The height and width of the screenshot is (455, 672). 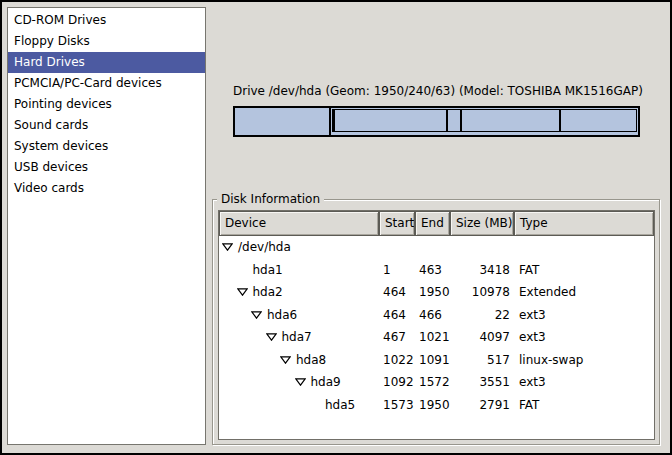 I want to click on column-header-end: End, so click(x=432, y=224).